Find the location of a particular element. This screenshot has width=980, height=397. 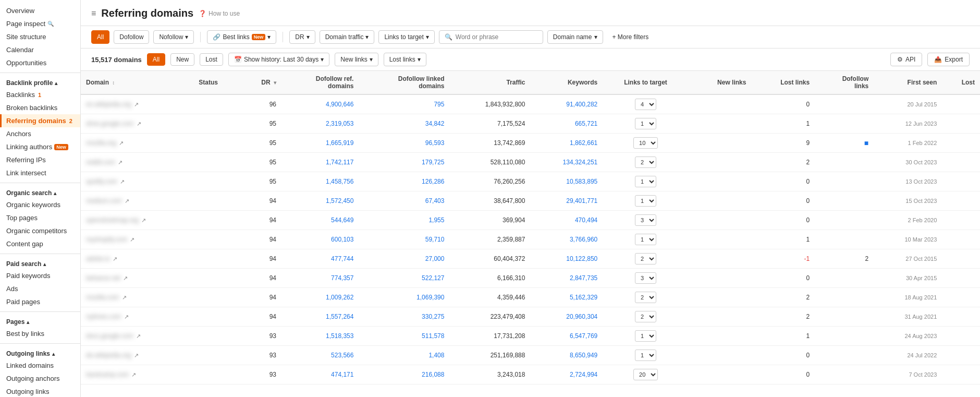

col-dofollow-linked: Dofollow linkeddomains is located at coordinates (404, 82).